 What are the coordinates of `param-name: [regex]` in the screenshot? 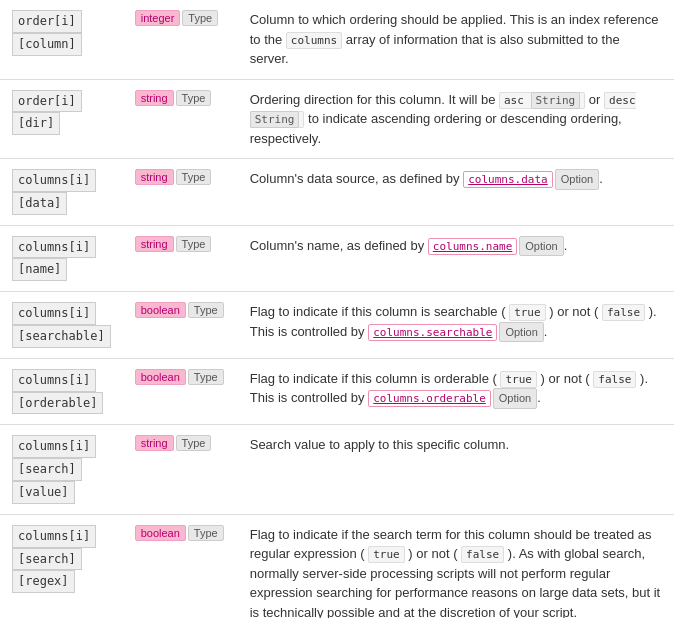 It's located at (44, 582).